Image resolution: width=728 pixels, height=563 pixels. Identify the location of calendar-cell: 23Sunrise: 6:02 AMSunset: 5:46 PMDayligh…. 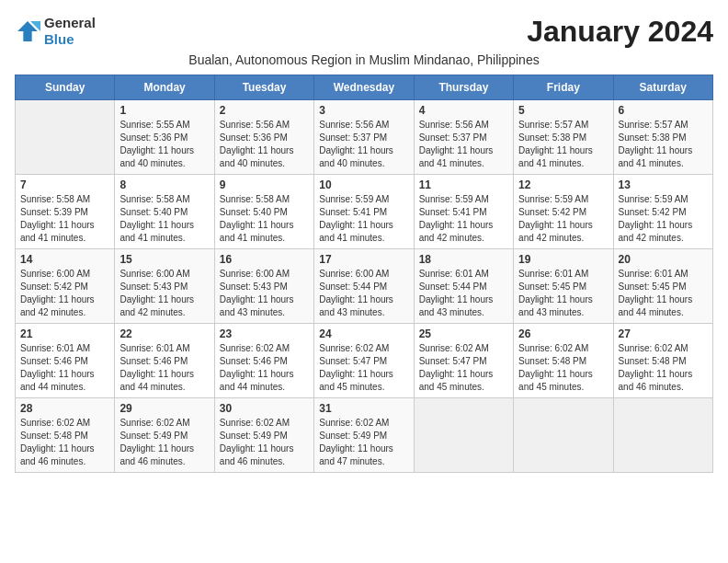
(264, 361).